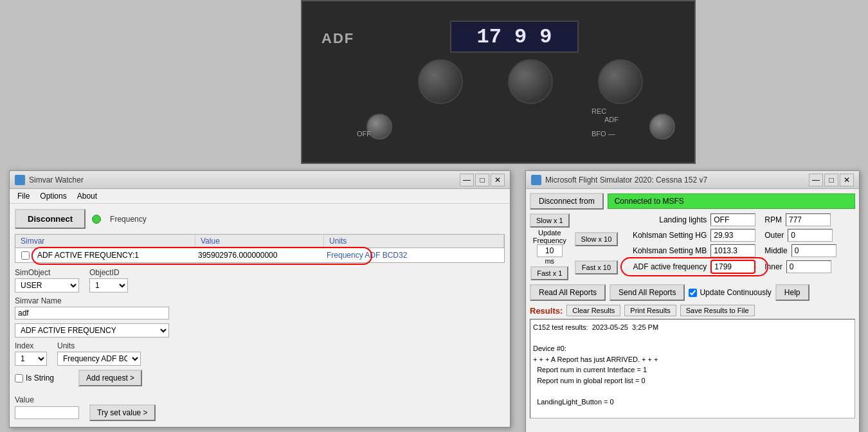  Describe the element at coordinates (467, 180) in the screenshot. I see `simvar-minimize-btn: —` at that location.